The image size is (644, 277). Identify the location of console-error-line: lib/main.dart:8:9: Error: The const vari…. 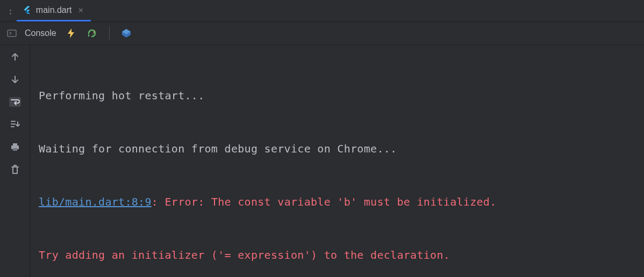
(337, 202).